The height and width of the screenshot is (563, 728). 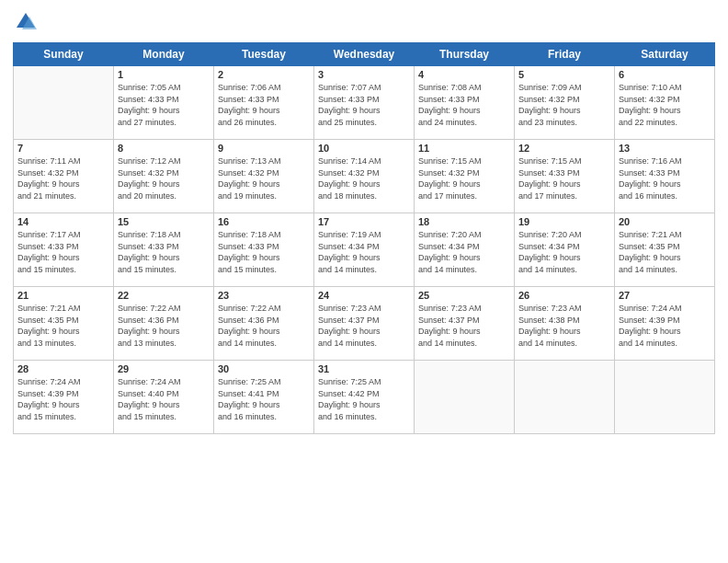 What do you see at coordinates (364, 324) in the screenshot?
I see `calendar-day-24: 24Sunrise: 7:23 AM Sunset: 4:37 PM Dayli…` at bounding box center [364, 324].